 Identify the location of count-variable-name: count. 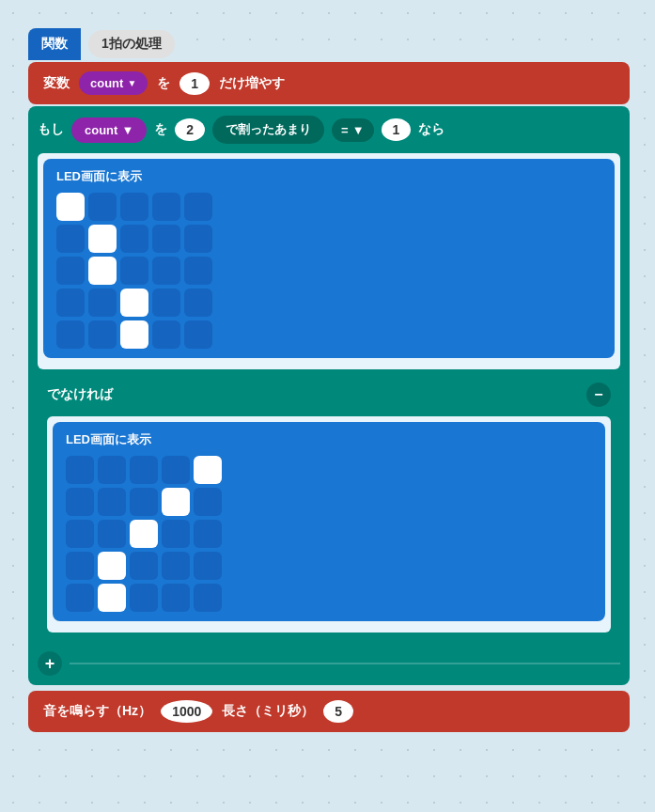
(101, 130).